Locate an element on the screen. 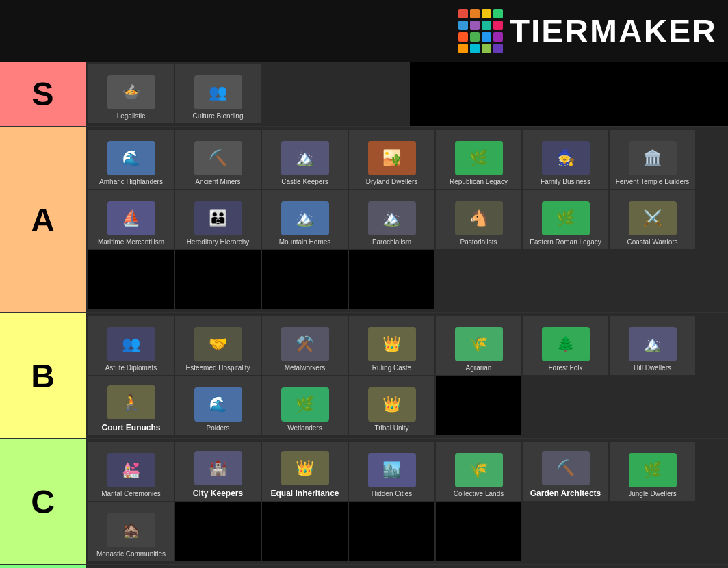  list-item: 🤝 Esteemed Hospitality is located at coordinates (218, 346).